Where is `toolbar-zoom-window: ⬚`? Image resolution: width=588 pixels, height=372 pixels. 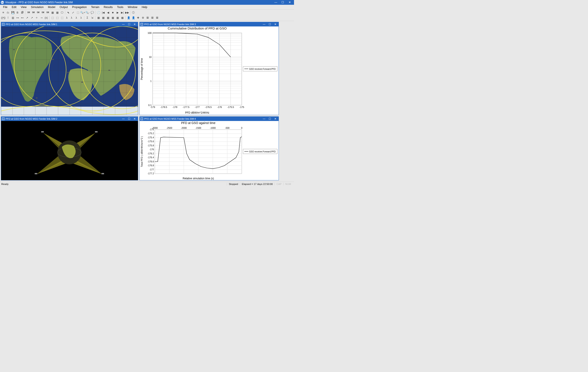
toolbar-zoom-window: ⬚ is located at coordinates (78, 13).